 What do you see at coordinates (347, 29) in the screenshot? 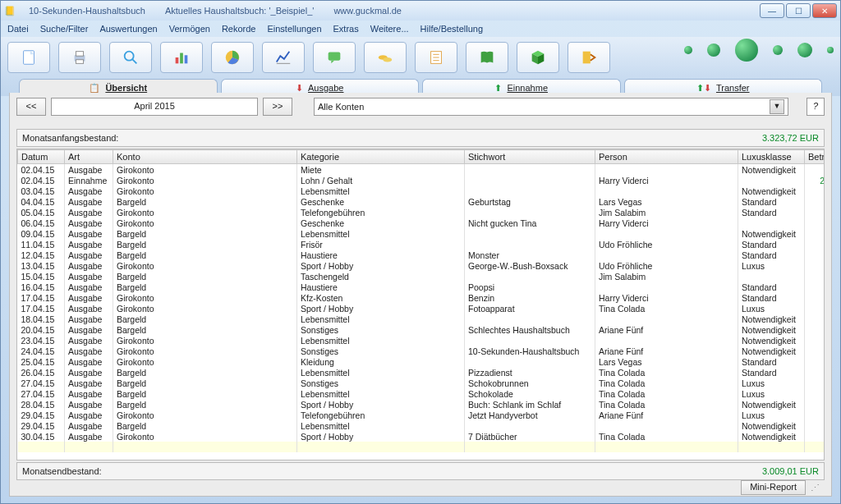
I see `menu-extras: Extras` at bounding box center [347, 29].